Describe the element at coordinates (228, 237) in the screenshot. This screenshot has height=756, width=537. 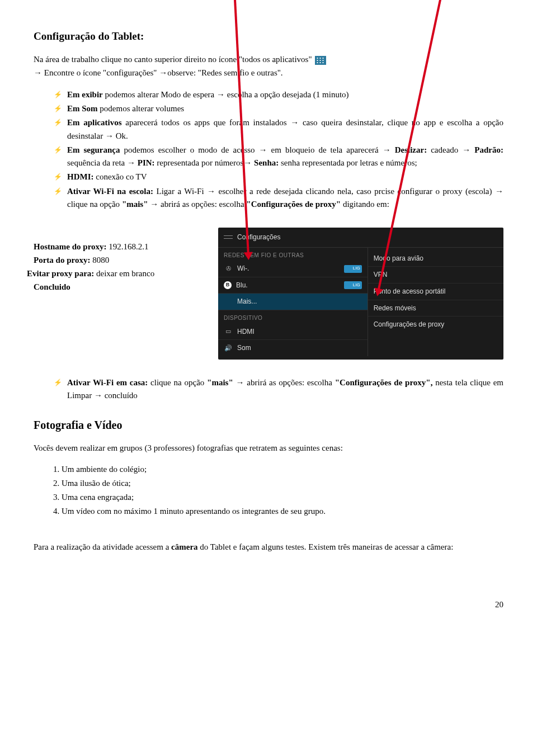
I see `settings-sliders-icon` at that location.